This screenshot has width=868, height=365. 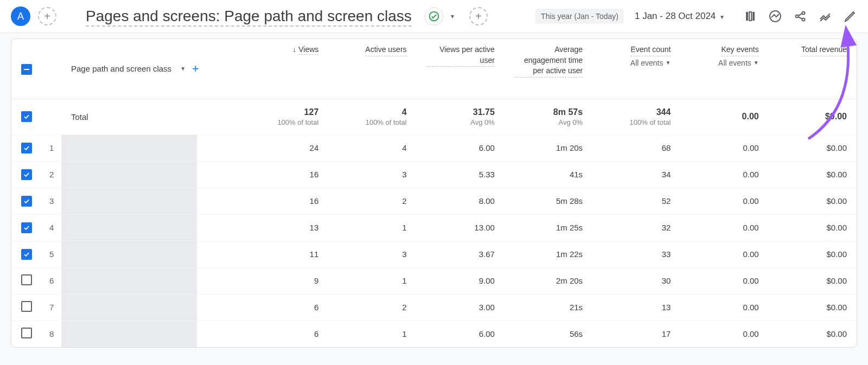 What do you see at coordinates (434, 16) in the screenshot?
I see `status-check-icon` at bounding box center [434, 16].